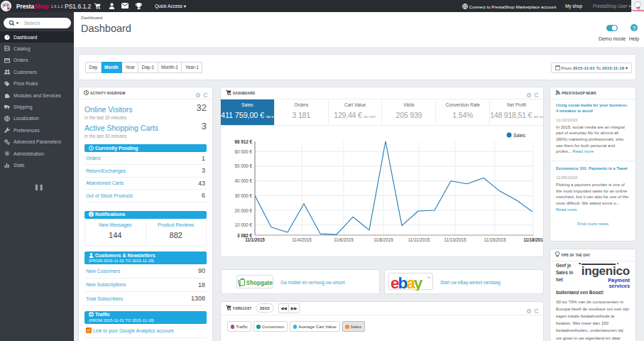 The width and height of the screenshot is (644, 341). I want to click on svg-text: Sales, so click(520, 135).